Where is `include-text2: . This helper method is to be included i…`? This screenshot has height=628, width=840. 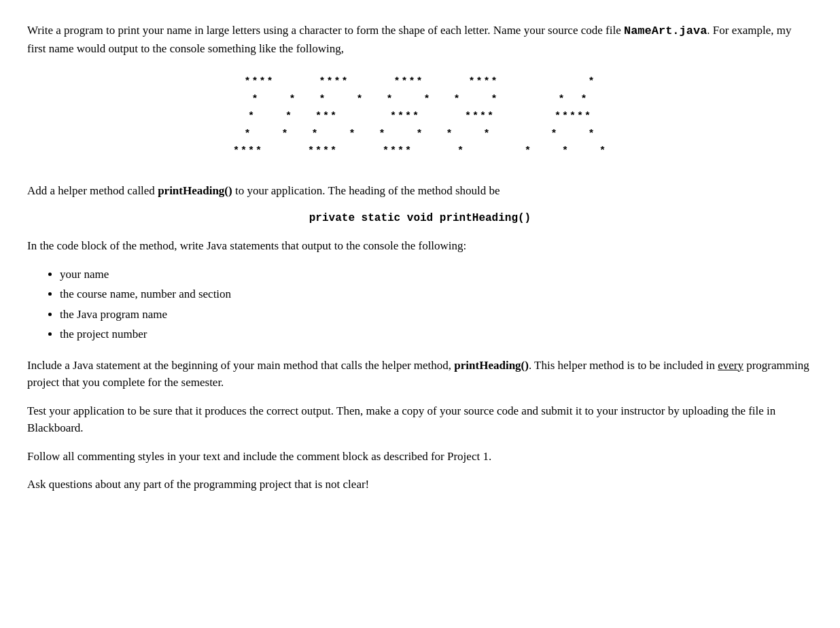 include-text2: . This helper method is to be included i… is located at coordinates (623, 366).